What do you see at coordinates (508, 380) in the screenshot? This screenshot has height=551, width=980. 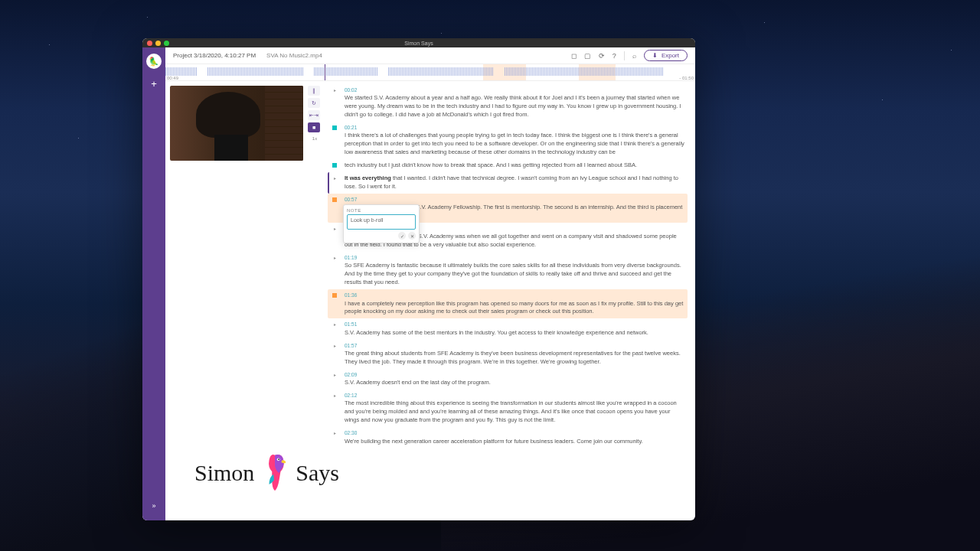 I see `transcript-row: ▸02:09S.V. Academy doesn't end on the la…` at bounding box center [508, 380].